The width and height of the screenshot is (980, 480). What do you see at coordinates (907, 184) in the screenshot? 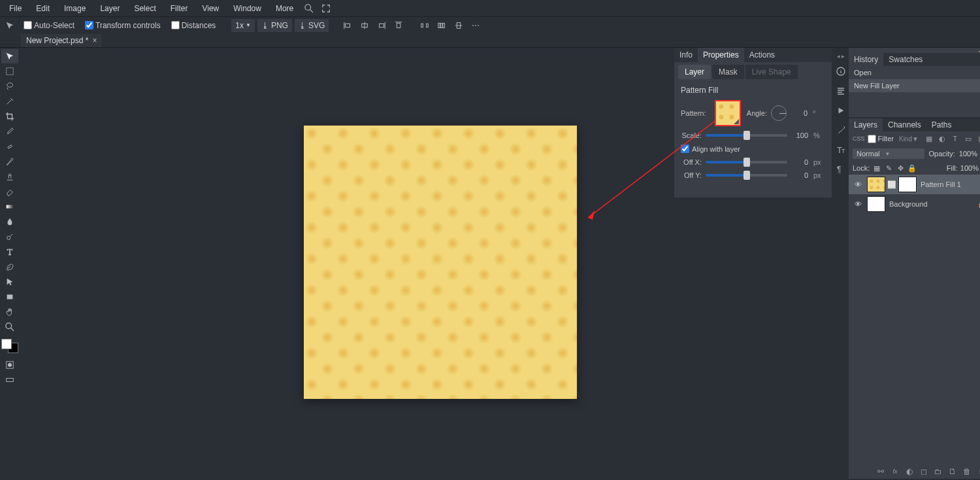
I see `mask-thumbnail` at bounding box center [907, 184].